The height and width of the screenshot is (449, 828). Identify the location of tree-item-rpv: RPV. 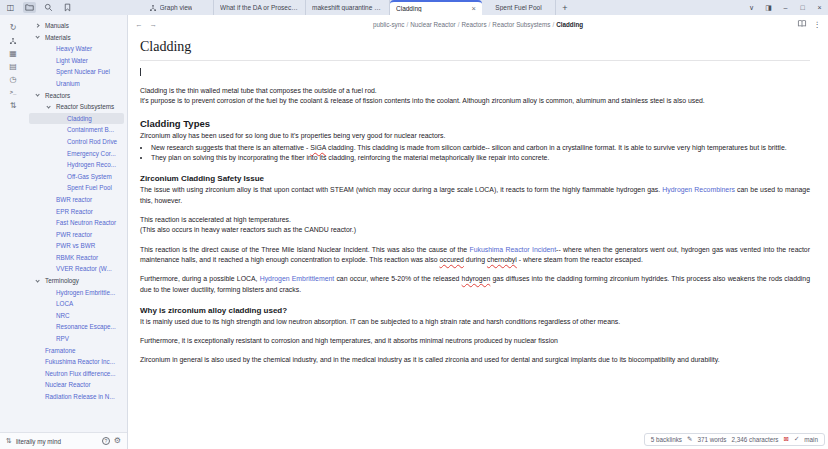
(76, 339).